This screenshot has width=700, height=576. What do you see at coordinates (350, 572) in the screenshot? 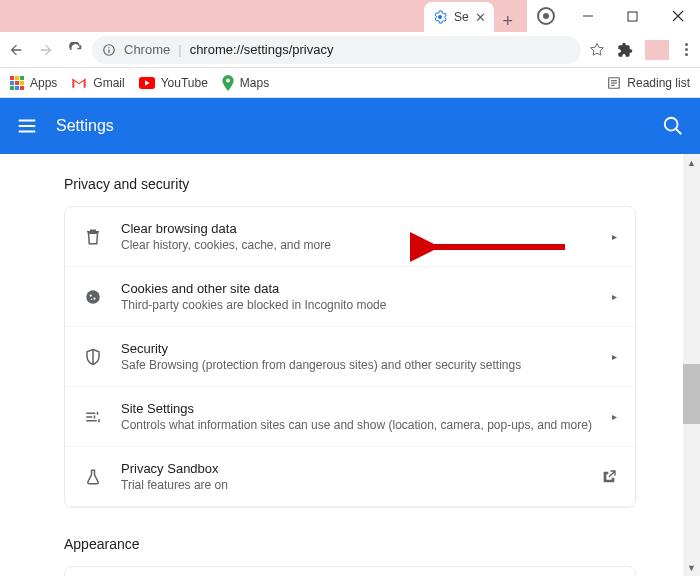
I see `row-theme: Theme Open Chrome Web Store` at bounding box center [350, 572].